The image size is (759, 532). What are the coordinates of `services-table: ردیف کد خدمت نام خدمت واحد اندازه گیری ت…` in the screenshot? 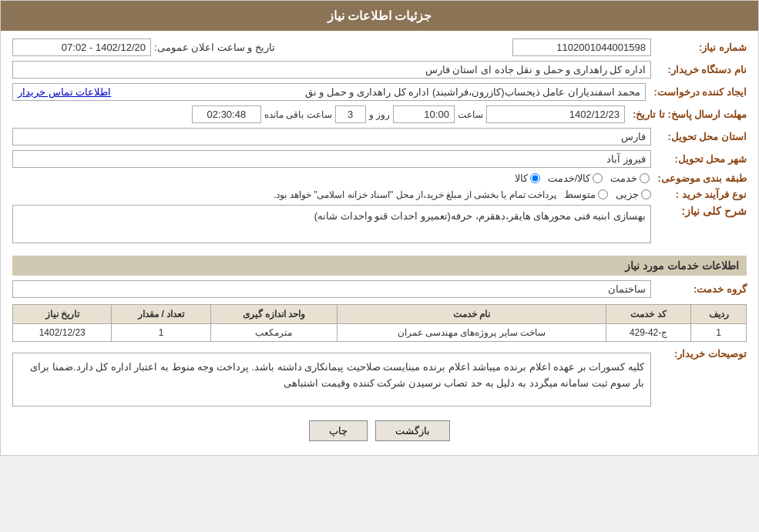 It's located at (379, 323).